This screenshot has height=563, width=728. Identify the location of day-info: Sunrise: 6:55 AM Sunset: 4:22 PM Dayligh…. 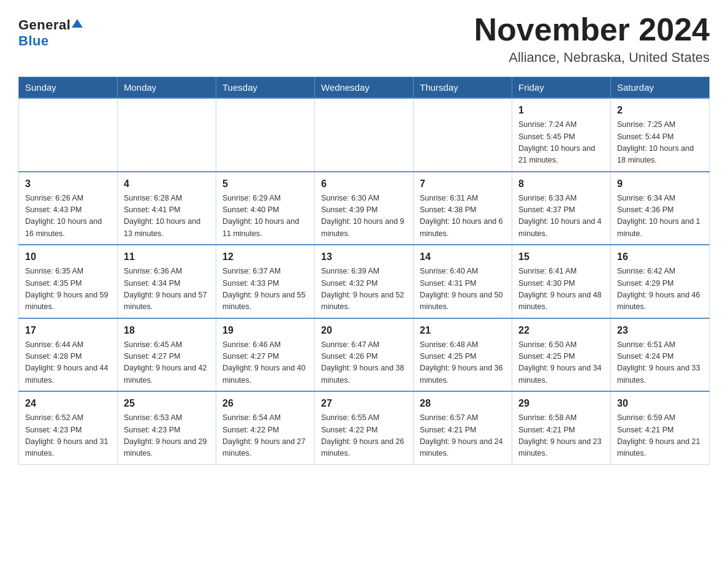
(364, 436).